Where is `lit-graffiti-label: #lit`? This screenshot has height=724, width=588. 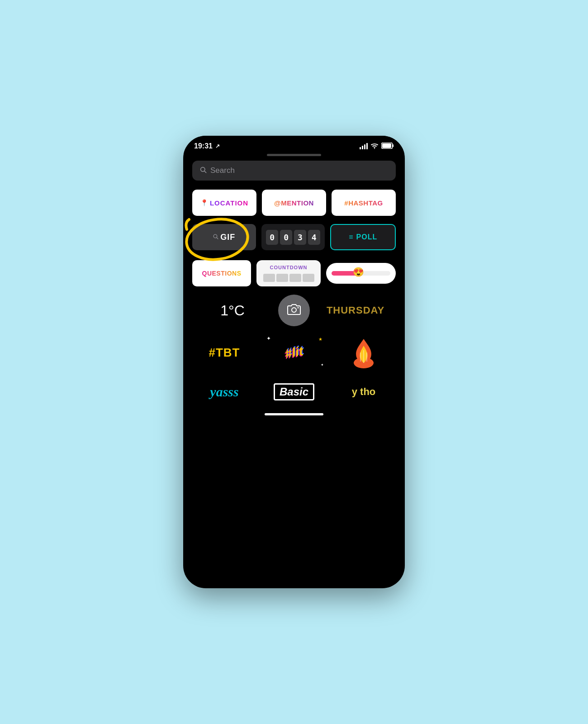
lit-graffiti-label: #lit is located at coordinates (294, 353).